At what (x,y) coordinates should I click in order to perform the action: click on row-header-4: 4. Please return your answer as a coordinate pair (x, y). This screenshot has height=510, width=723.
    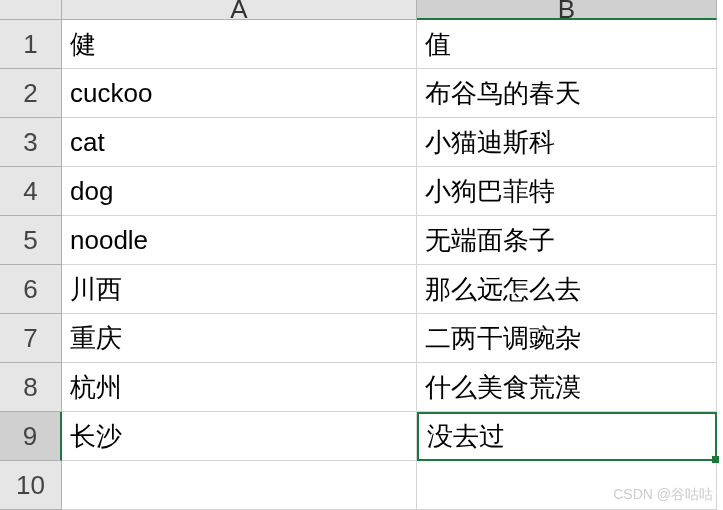
    Looking at the image, I should click on (31, 192).